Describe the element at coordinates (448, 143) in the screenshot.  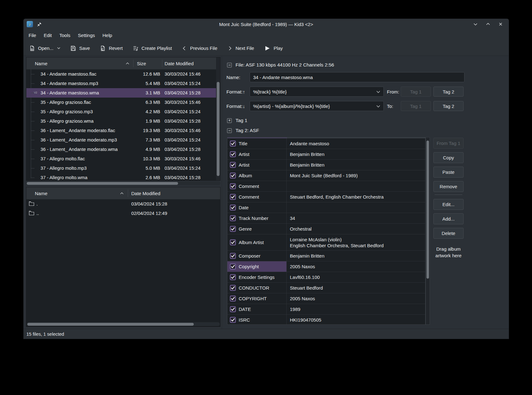
I see `from-tag1-button: From Tag 1` at that location.